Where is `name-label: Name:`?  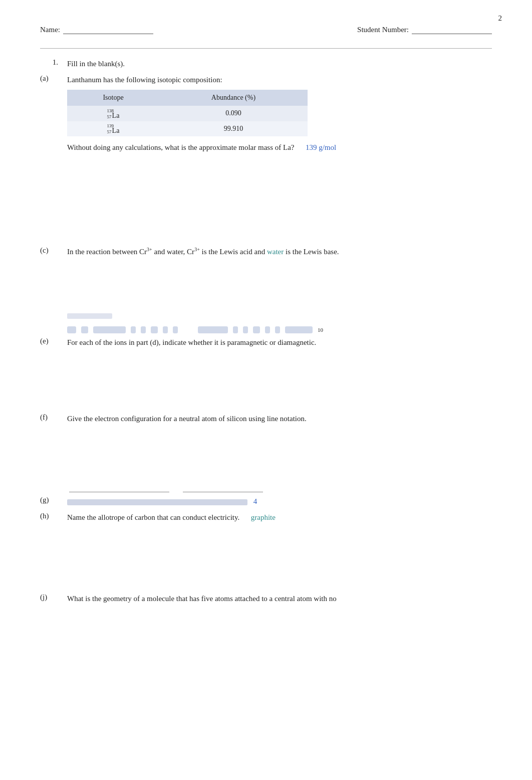 name-label: Name: is located at coordinates (50, 30).